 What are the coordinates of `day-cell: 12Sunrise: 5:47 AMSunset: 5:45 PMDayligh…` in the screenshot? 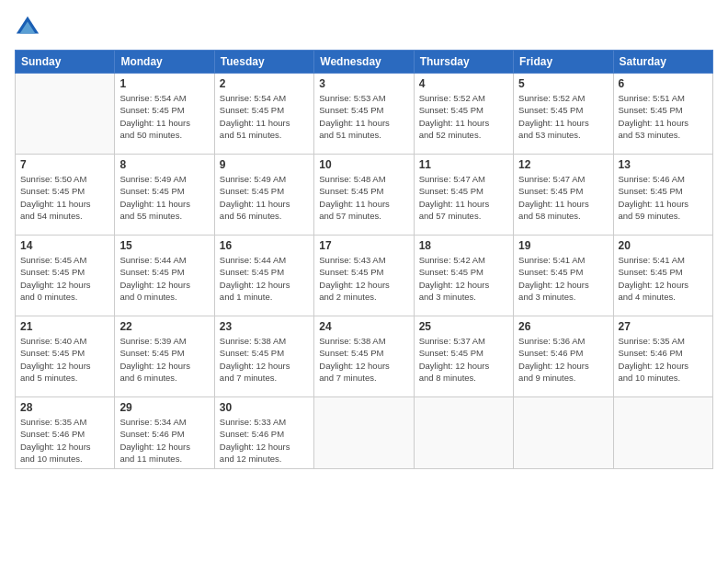 It's located at (563, 195).